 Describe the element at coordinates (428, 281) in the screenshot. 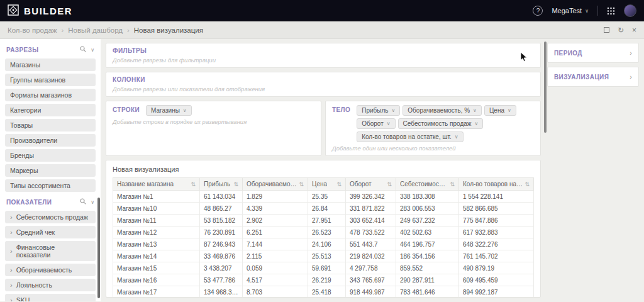

I see `table-cell: 290 287.911` at that location.